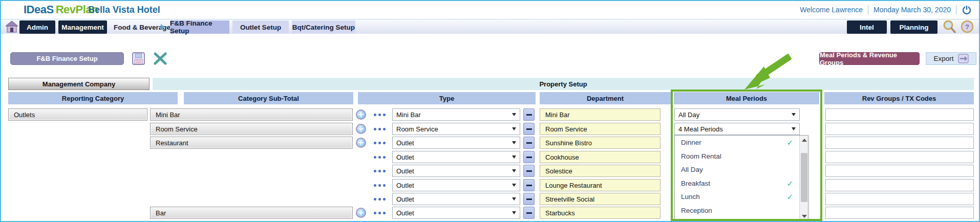  What do you see at coordinates (967, 27) in the screenshot?
I see `help-icon: ?` at bounding box center [967, 27].